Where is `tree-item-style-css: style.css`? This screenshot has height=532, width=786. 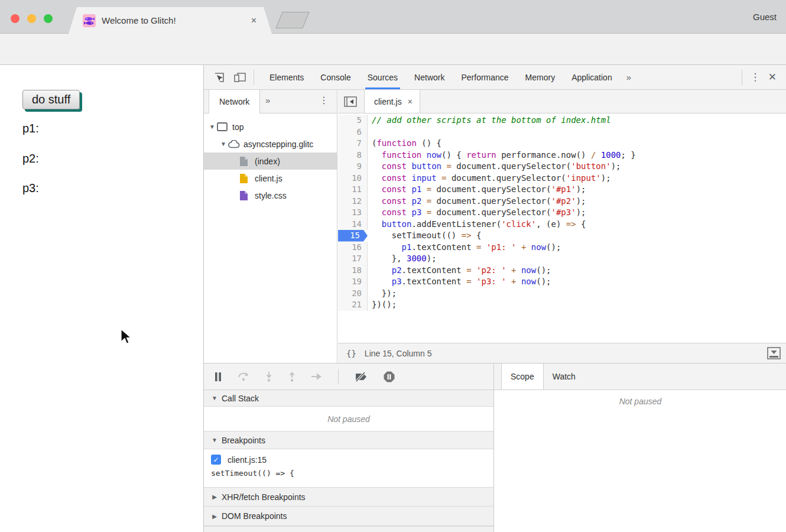 tree-item-style-css: style.css is located at coordinates (271, 195).